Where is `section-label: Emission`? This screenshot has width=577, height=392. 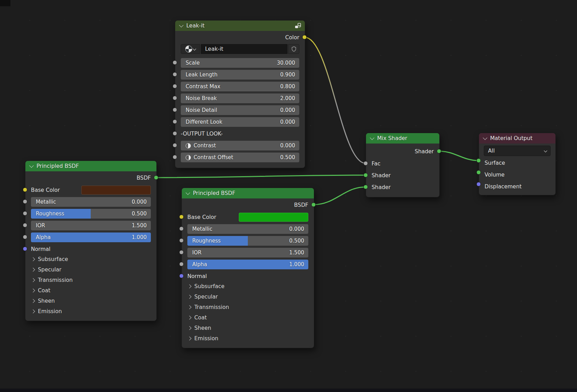
section-label: Emission is located at coordinates (50, 311).